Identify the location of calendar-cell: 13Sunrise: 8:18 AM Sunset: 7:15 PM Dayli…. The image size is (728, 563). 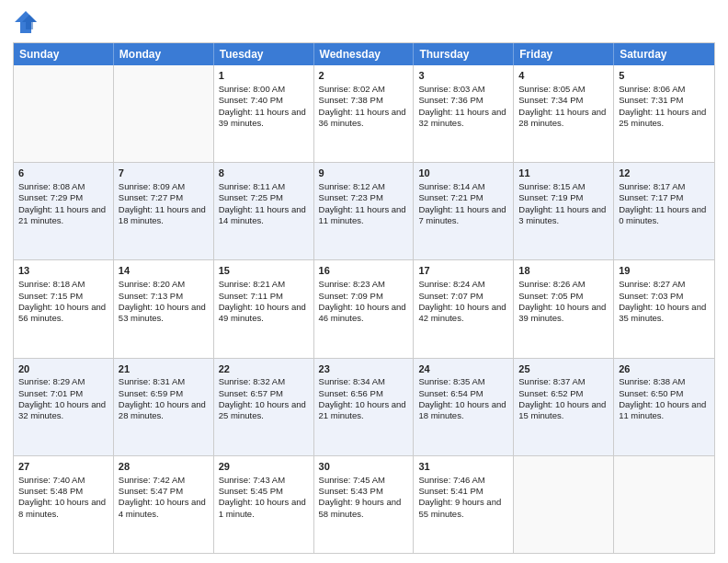
(64, 309).